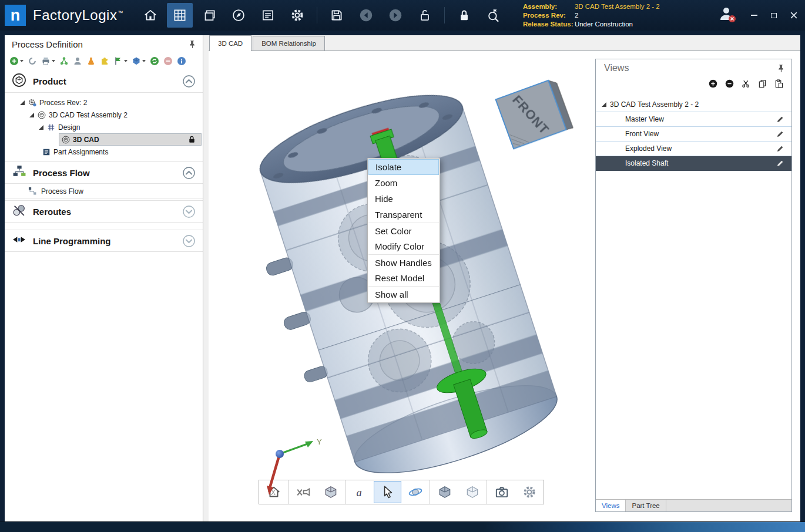 Image resolution: width=805 pixels, height=532 pixels. What do you see at coordinates (189, 81) in the screenshot?
I see `collapse-product-button` at bounding box center [189, 81].